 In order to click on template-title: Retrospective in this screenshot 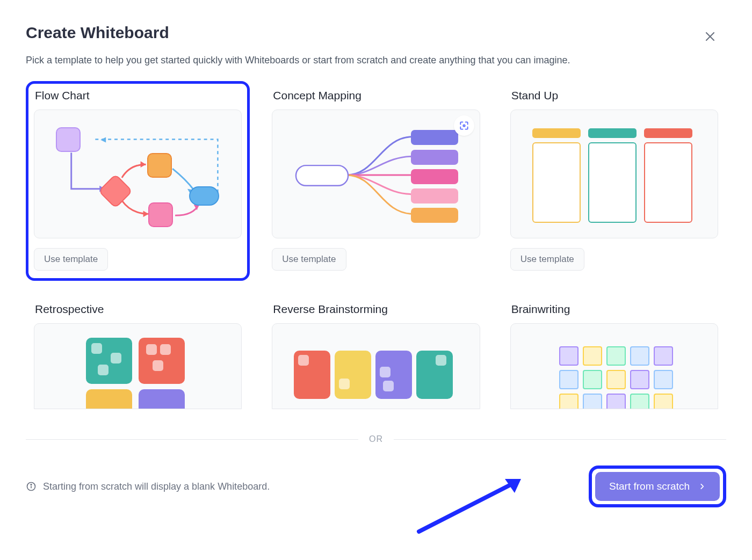, I will do `click(138, 309)`.